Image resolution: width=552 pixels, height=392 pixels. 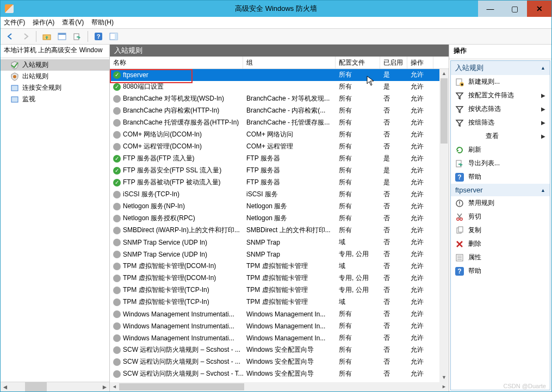 What do you see at coordinates (275, 123) in the screenshot?
I see `table-row: BranchCache 托管缓存服务器(HTTP-In)BranchCache …` at bounding box center [275, 123].